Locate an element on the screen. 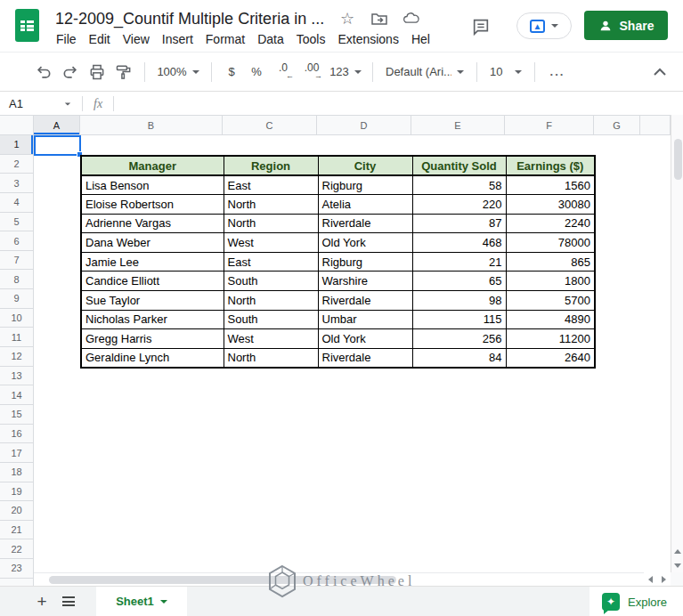  table-cell: Sue Taylor is located at coordinates (152, 301).